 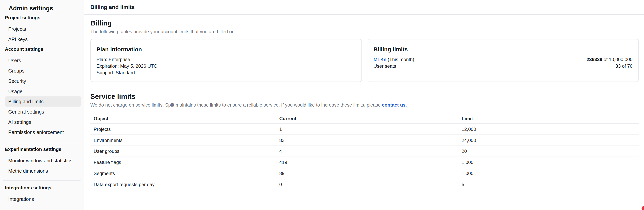 I want to click on plan-line-expiration: Expiration: May 5, 2026 UTC, so click(x=226, y=66).